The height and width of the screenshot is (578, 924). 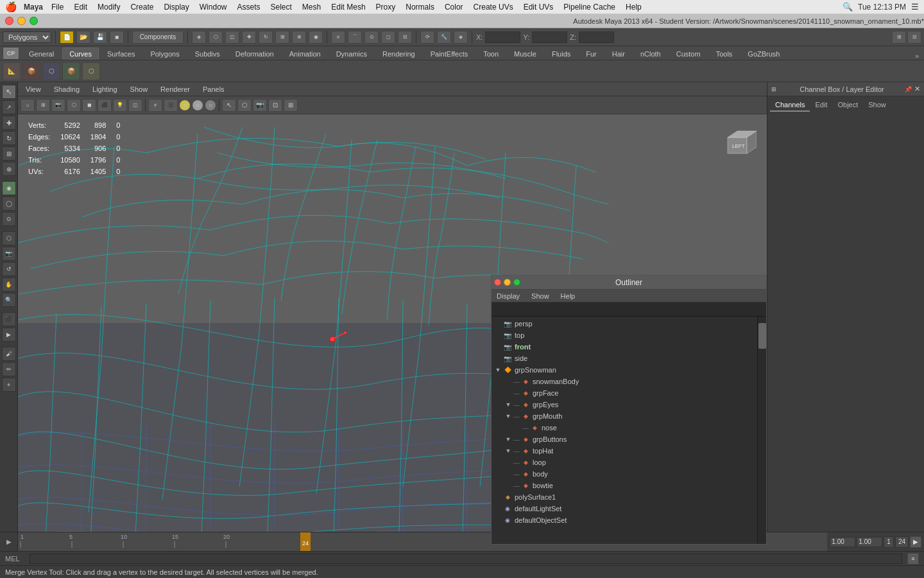 What do you see at coordinates (117, 37) in the screenshot?
I see `render-icon: ■` at bounding box center [117, 37].